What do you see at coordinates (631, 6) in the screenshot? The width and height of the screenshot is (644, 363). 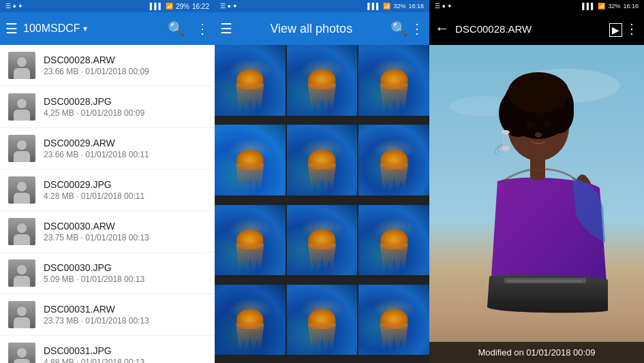 I see `time-panel3: 16:16` at bounding box center [631, 6].